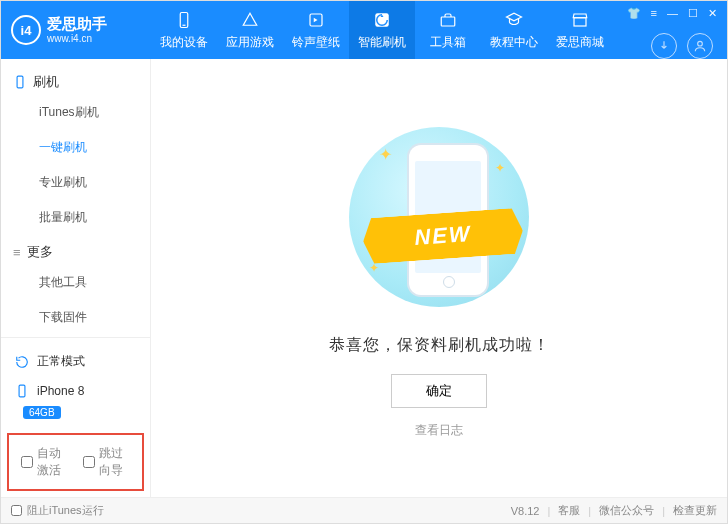  Describe the element at coordinates (514, 30) in the screenshot. I see `nav-tutorials: 教程中心` at that location.